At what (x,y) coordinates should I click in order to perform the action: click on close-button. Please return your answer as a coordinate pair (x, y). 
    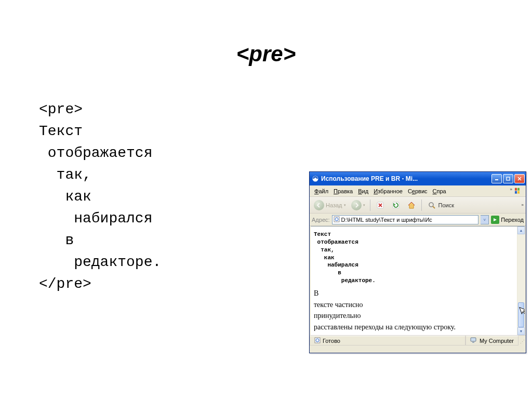
    Looking at the image, I should click on (520, 179).